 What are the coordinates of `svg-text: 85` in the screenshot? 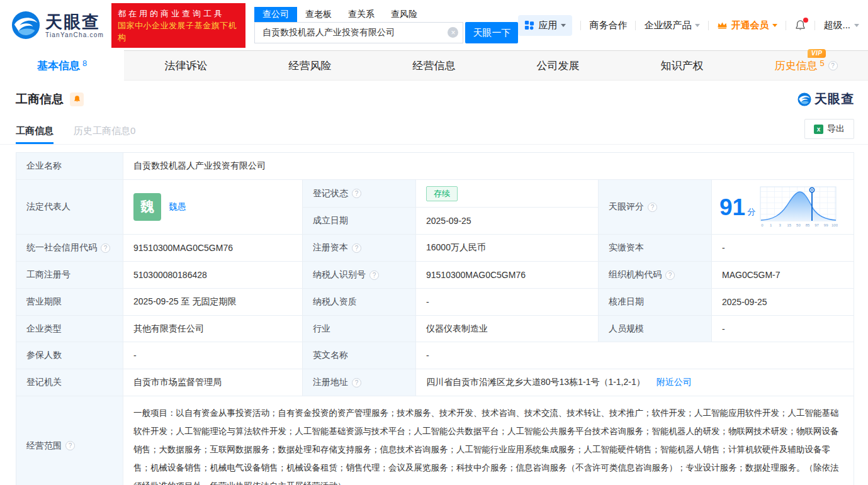 It's located at (808, 225).